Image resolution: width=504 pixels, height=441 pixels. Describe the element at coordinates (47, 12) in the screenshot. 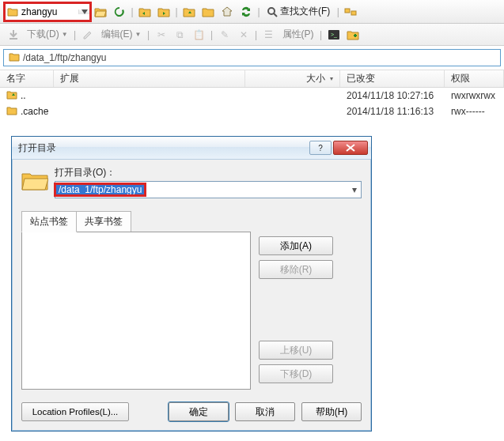

I see `address-combo: zhangyu` at that location.